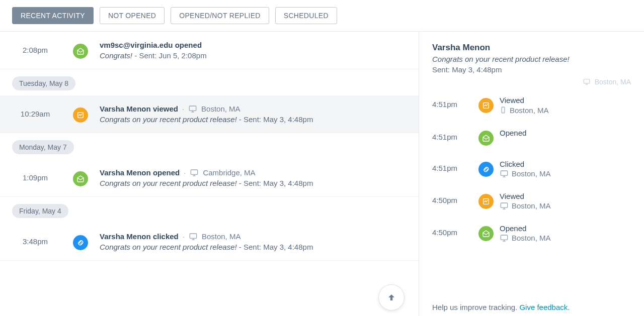 The width and height of the screenshot is (644, 316). What do you see at coordinates (151, 45) in the screenshot?
I see `activity-actor-action: vm9sc@virginia.edu opened` at bounding box center [151, 45].